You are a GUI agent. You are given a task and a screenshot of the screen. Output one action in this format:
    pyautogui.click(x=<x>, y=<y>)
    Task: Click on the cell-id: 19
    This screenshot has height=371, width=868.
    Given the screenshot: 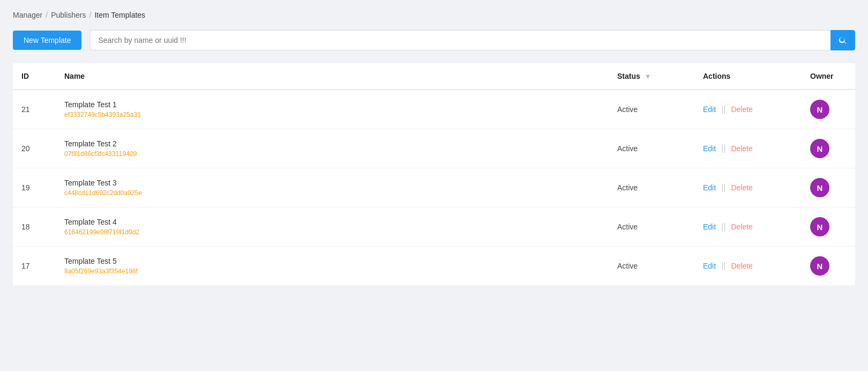 What is the action you would take?
    pyautogui.click(x=34, y=188)
    